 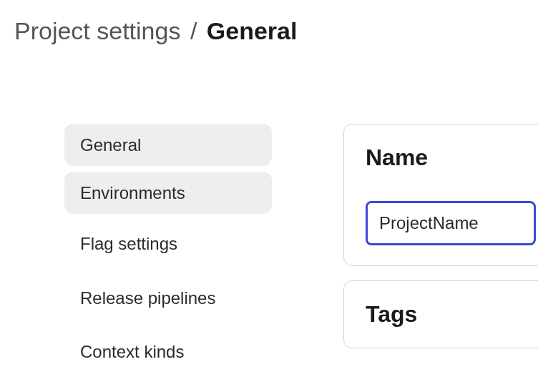 I want to click on name-card: Name, so click(x=441, y=195).